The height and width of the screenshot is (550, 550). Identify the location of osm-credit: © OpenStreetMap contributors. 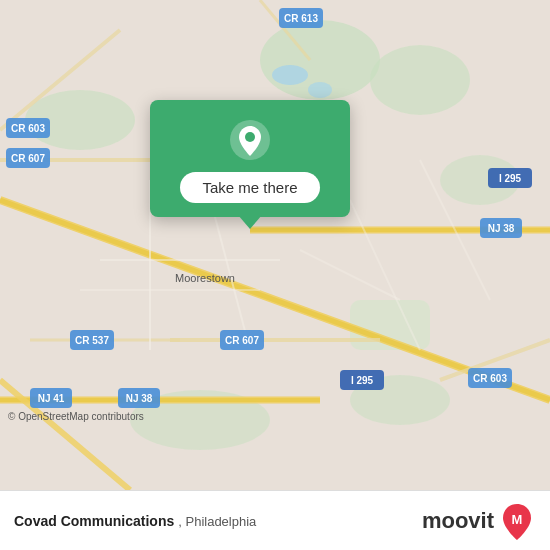
(76, 416).